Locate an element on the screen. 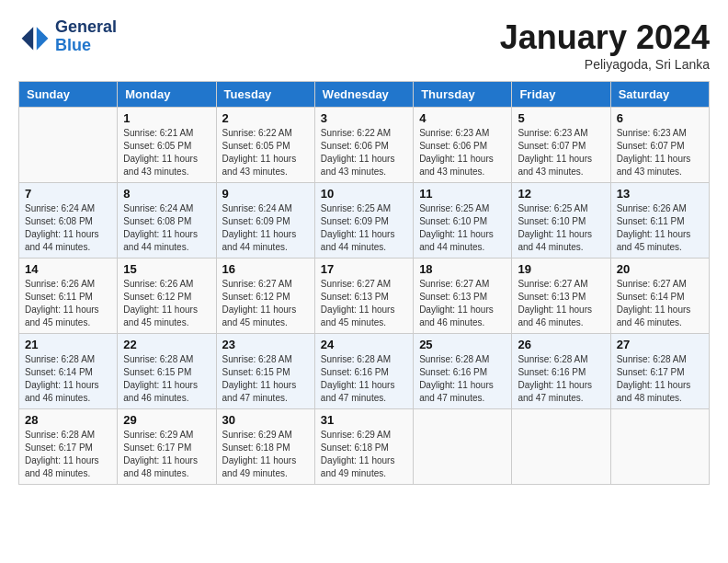 The width and height of the screenshot is (728, 563). day-number: 8 is located at coordinates (166, 193).